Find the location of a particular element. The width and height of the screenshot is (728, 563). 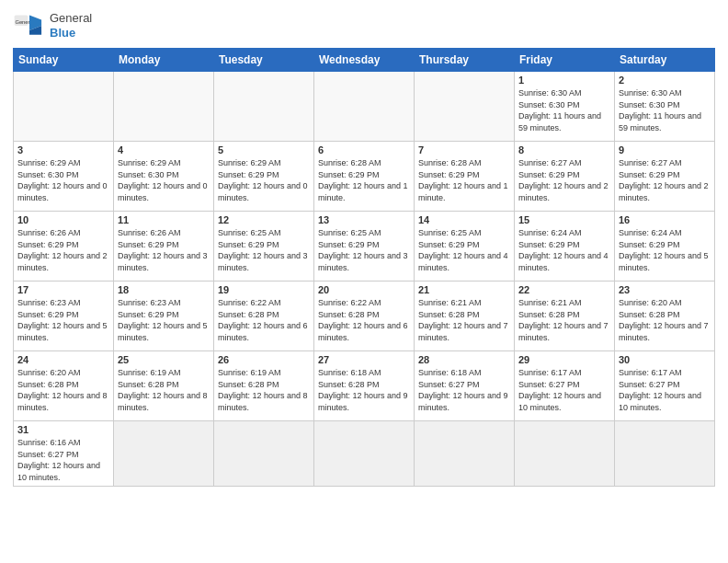

day-number: 4 is located at coordinates (164, 150).